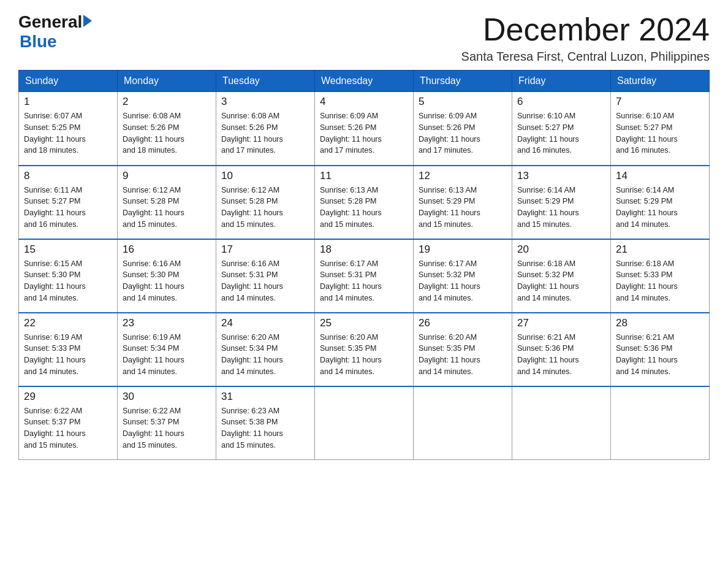  What do you see at coordinates (364, 276) in the screenshot?
I see `calendar-cell: 18Sunrise: 6:17 AMSunset: 5:31 PMDayligh…` at bounding box center [364, 276].